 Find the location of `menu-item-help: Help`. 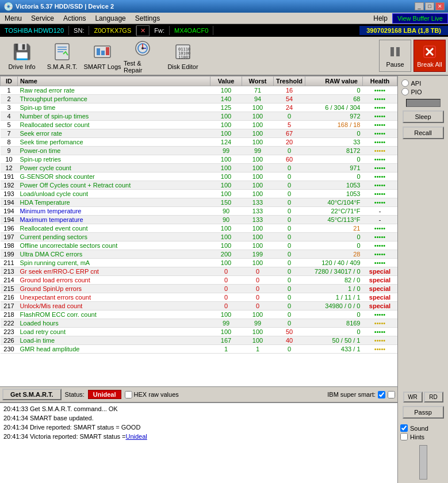

menu-item-help: Help is located at coordinates (381, 18).